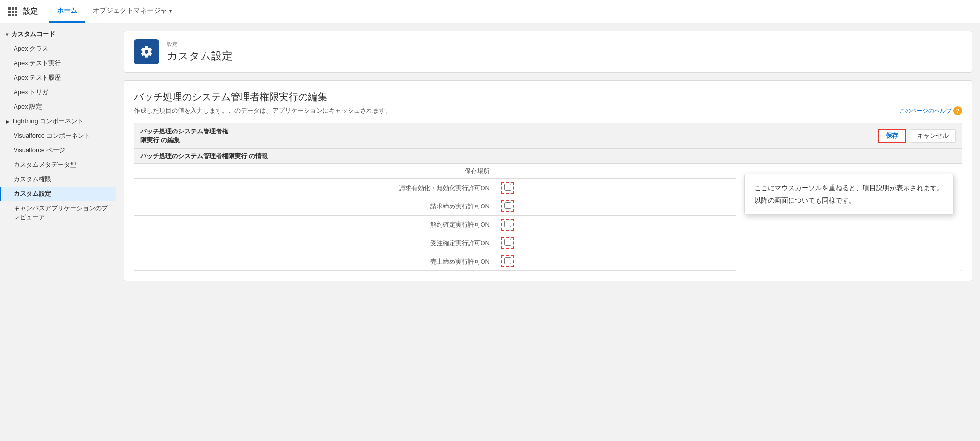  I want to click on field-label-row2: 請求締め実行許可ON, so click(315, 206).